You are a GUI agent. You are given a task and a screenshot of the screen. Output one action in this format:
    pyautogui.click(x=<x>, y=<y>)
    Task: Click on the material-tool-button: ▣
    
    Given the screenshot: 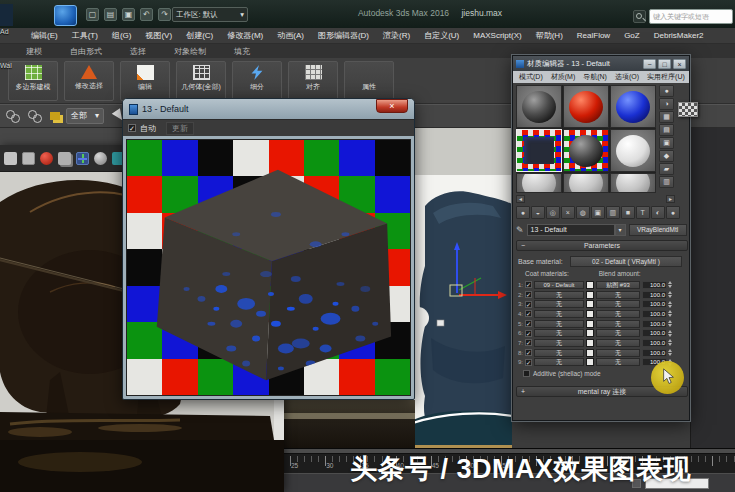 What is the action you would take?
    pyautogui.click(x=598, y=212)
    